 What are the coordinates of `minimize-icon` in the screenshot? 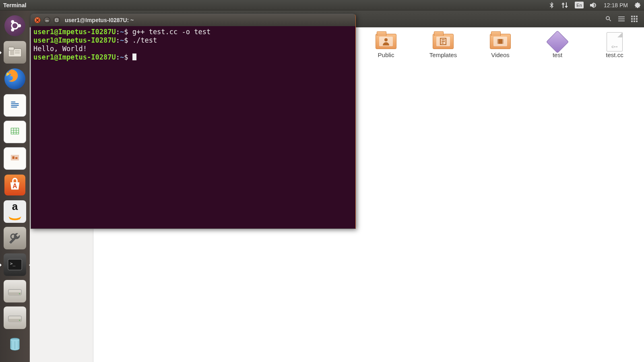 It's located at (47, 20).